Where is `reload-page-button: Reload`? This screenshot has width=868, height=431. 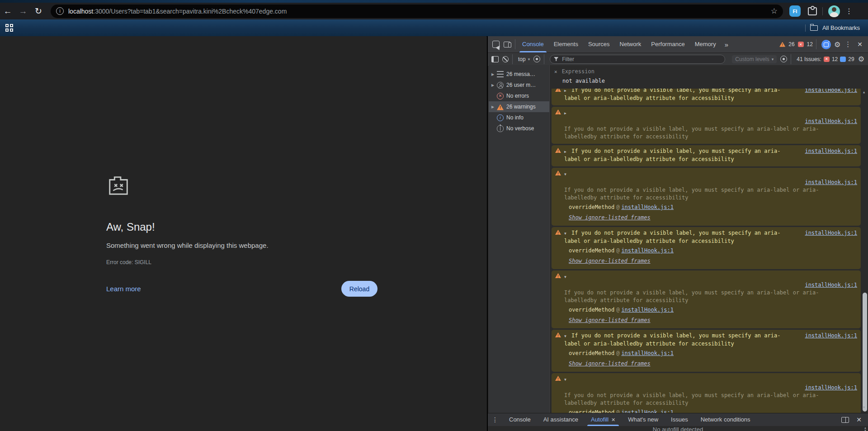
reload-page-button: Reload is located at coordinates (359, 289).